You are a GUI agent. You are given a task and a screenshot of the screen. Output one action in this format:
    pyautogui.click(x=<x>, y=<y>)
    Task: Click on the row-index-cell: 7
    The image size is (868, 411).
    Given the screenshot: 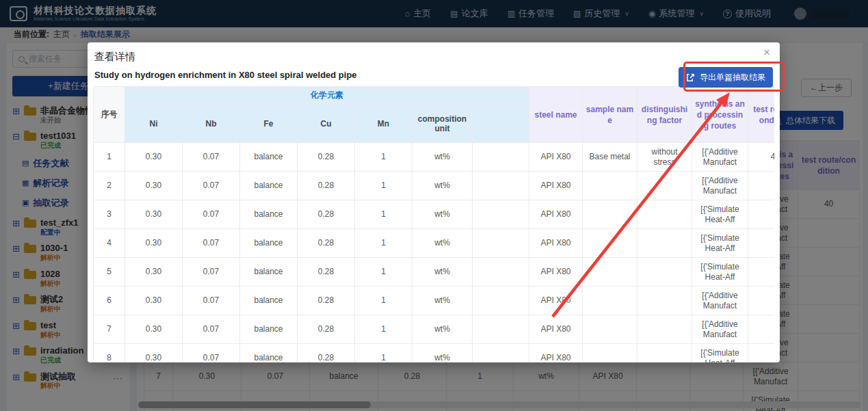 What is the action you would take?
    pyautogui.click(x=109, y=330)
    